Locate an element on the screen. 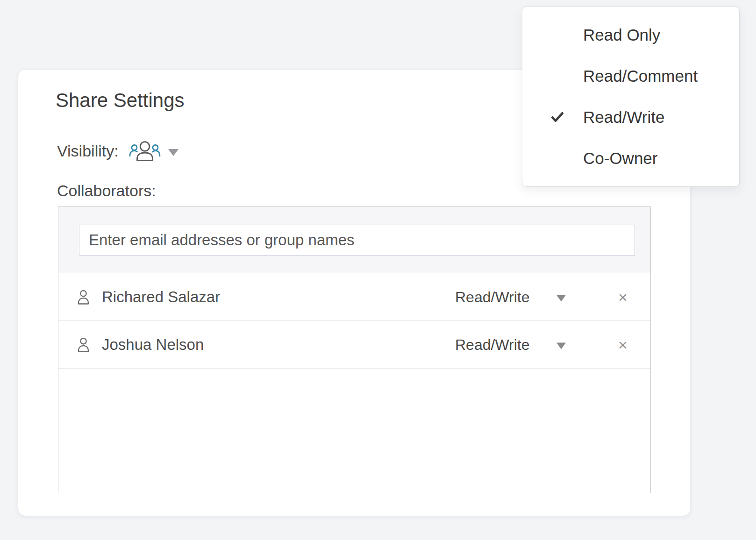  menu-item-read-write: Read/Write is located at coordinates (631, 117).